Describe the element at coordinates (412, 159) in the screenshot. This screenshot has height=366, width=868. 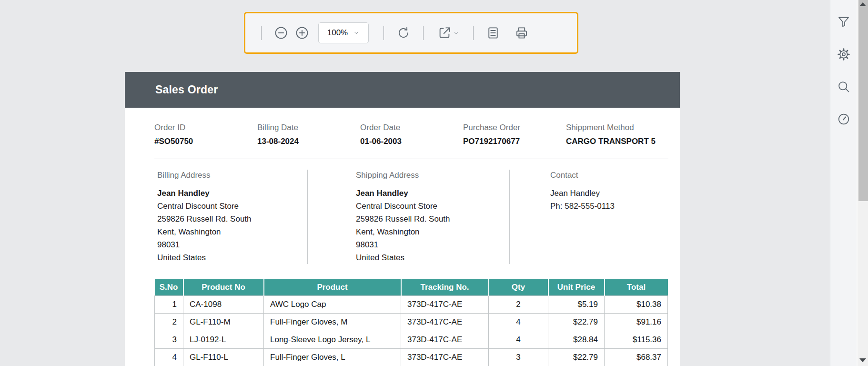
I see `section-divider` at that location.